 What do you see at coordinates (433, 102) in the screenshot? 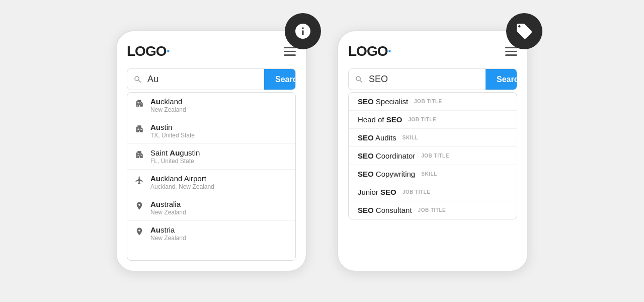
I see `list-item: SEO Specialist JOB TITLE` at bounding box center [433, 102].